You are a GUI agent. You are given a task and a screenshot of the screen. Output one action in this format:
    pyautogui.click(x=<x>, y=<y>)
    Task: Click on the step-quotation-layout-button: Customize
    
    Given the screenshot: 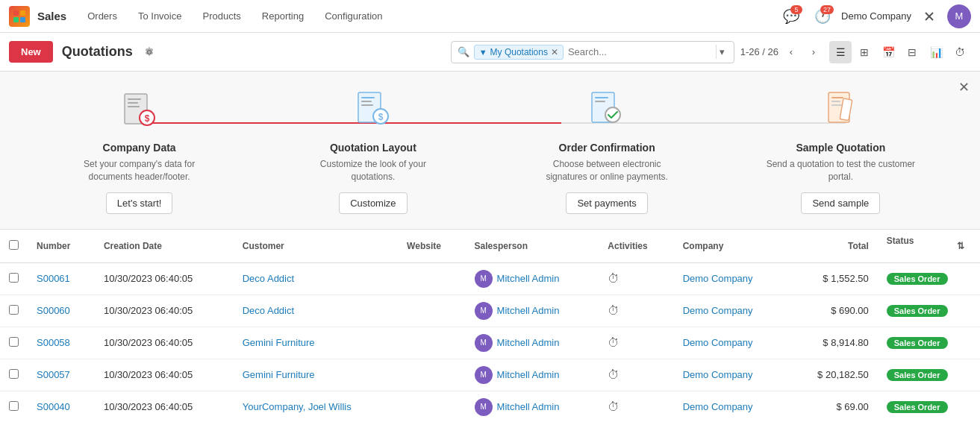 What is the action you would take?
    pyautogui.click(x=373, y=203)
    